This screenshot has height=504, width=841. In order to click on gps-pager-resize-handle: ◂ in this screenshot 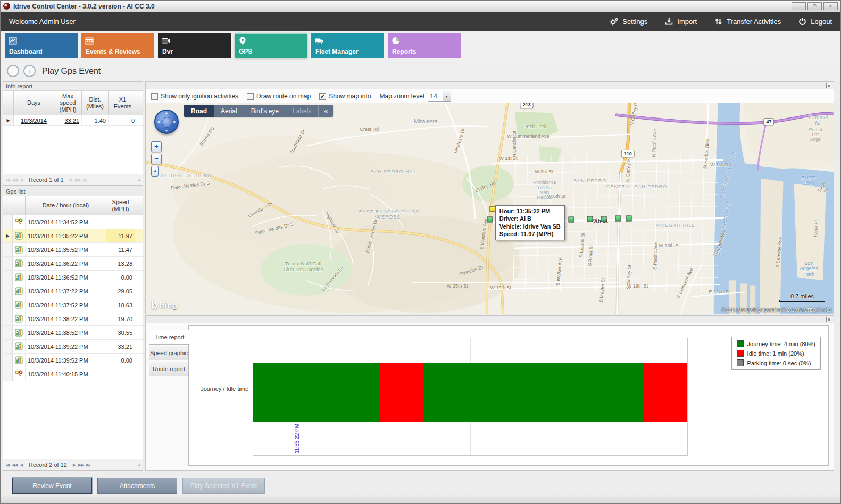, I will do `click(139, 465)`.